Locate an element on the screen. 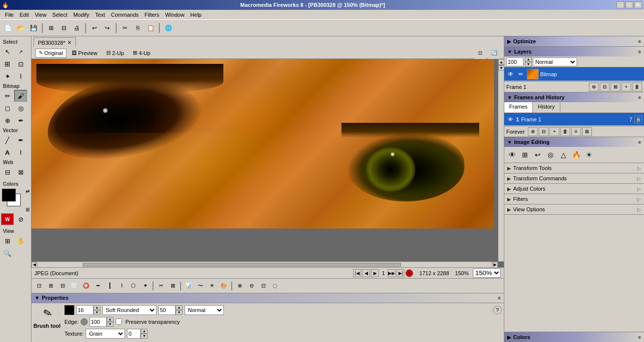 The width and height of the screenshot is (644, 342). menu-file: File is located at coordinates (9, 15).